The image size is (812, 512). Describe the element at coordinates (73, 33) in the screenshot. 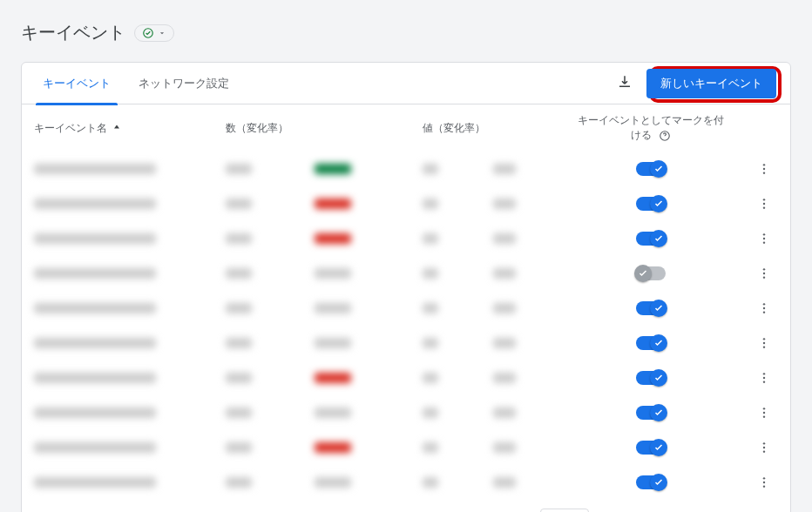

I see `page-title: キーイベント` at that location.